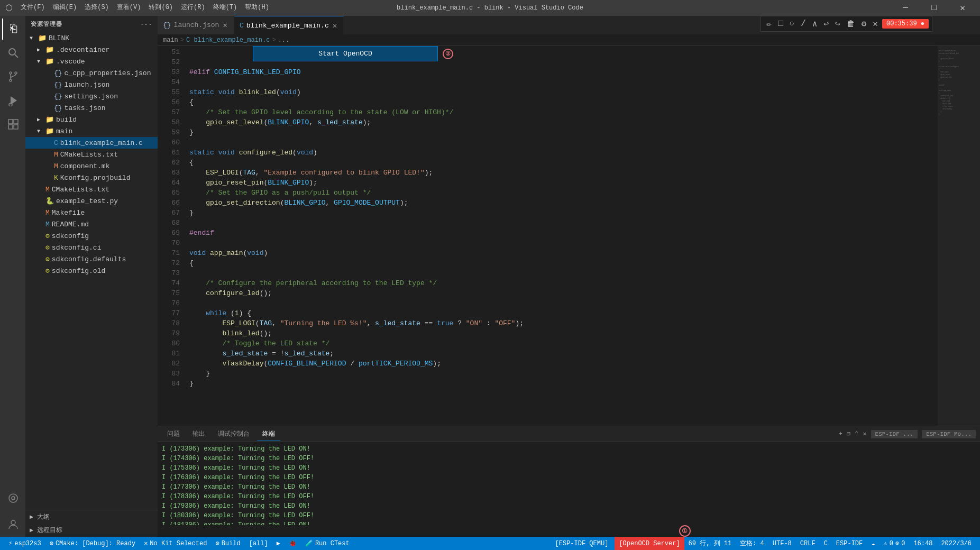  What do you see at coordinates (269, 434) in the screenshot?
I see `panel-tab-terminal: 终端` at bounding box center [269, 434].